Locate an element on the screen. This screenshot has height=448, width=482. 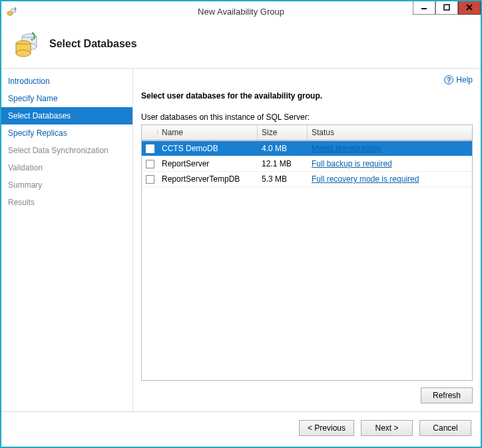
row-checkbox: ✔ is located at coordinates (150, 149).